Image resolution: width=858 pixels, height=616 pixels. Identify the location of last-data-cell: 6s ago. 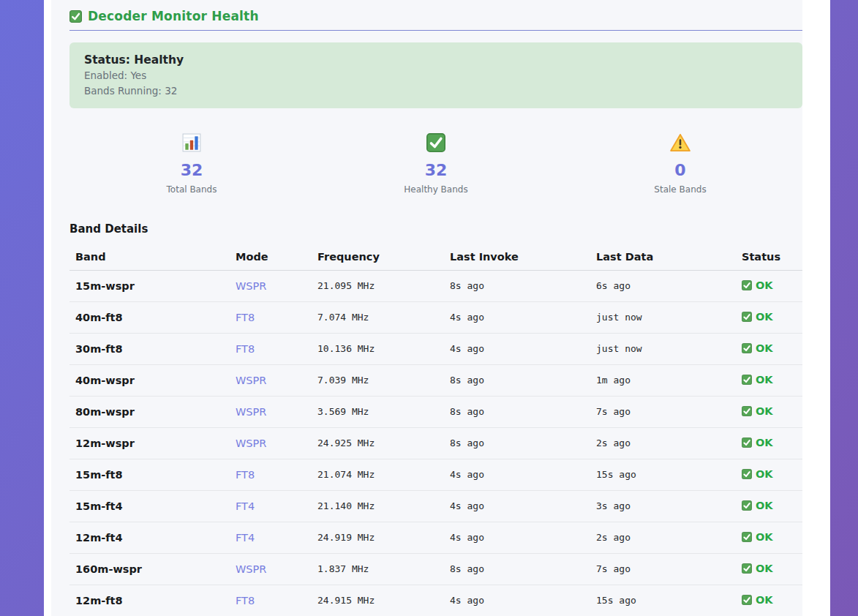
(663, 287).